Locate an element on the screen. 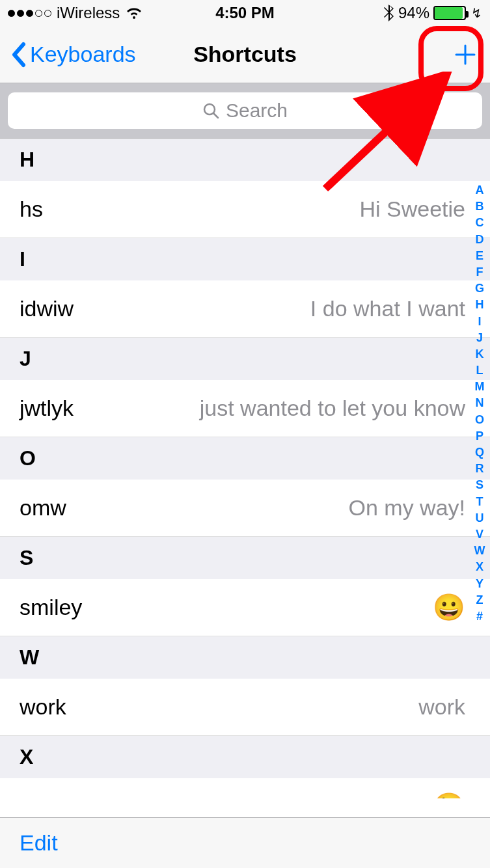 This screenshot has width=490, height=868. shortcut-row: idwiw I do what I want is located at coordinates (245, 309).